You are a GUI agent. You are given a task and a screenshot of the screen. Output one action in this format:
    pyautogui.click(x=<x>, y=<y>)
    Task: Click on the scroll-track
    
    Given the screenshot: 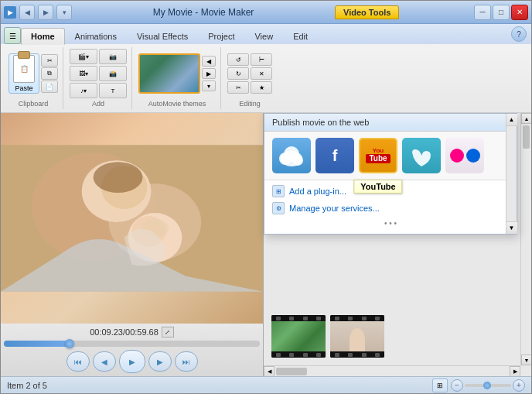 What is the action you would take?
    pyautogui.click(x=512, y=173)
    